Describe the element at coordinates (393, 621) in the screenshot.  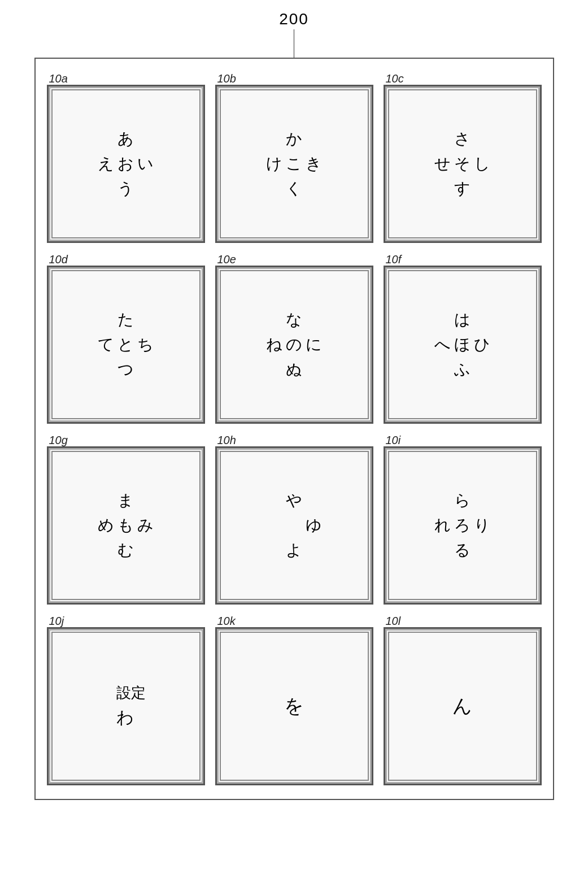
I see `cell-label-10l: 10l` at that location.